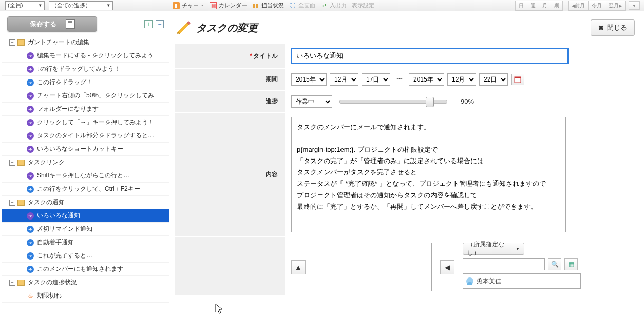 Image resolution: width=644 pixels, height=318 pixels. Describe the element at coordinates (228, 5) in the screenshot. I see `calendar-tab: ▦ カレンダー` at that location.